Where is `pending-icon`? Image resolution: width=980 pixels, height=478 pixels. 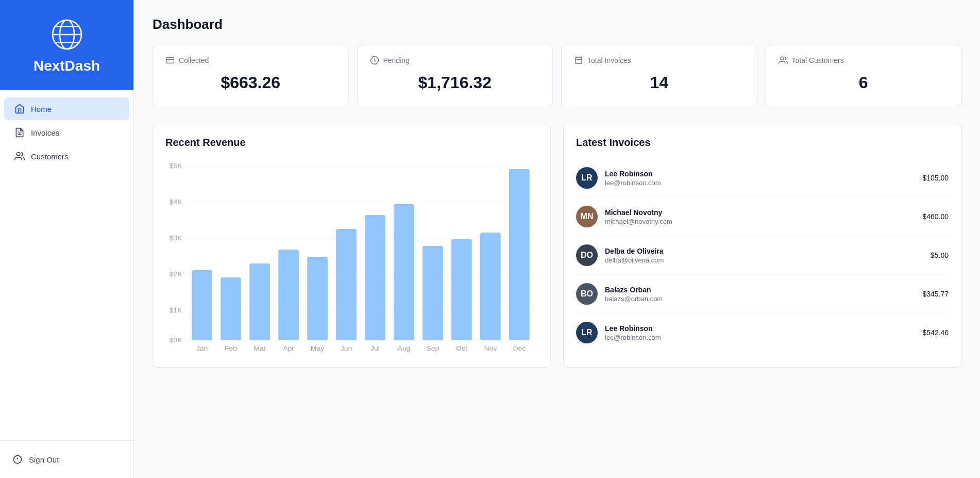
pending-icon is located at coordinates (375, 60).